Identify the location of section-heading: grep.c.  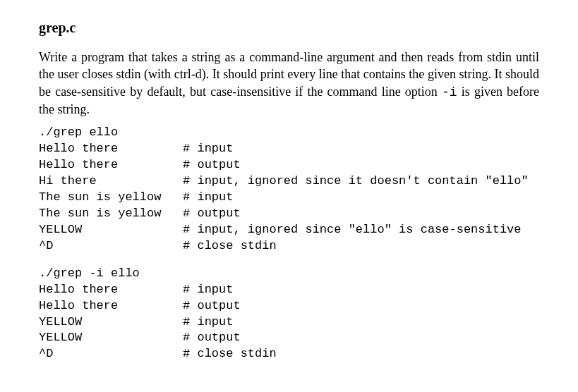
(289, 28).